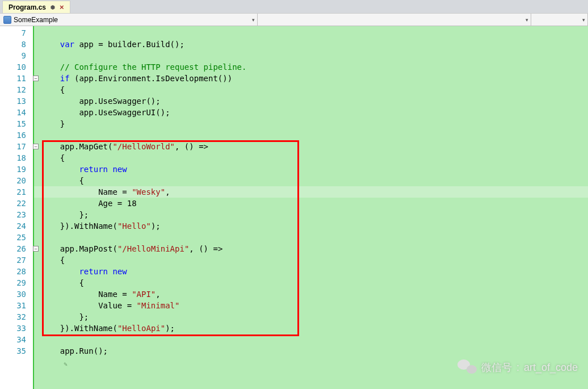 This screenshot has height=389, width=588. What do you see at coordinates (36, 7) in the screenshot?
I see `file-tab: Program.cs ⬢ ×` at bounding box center [36, 7].